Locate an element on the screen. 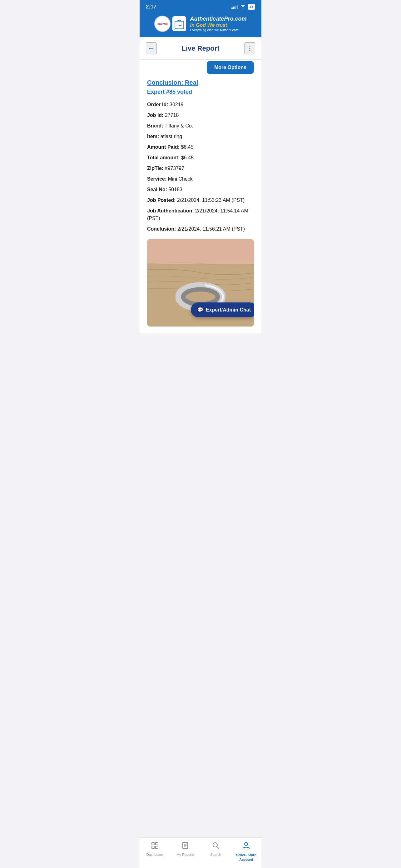 This screenshot has width=401, height=868. field-value: Mini Check is located at coordinates (180, 179).